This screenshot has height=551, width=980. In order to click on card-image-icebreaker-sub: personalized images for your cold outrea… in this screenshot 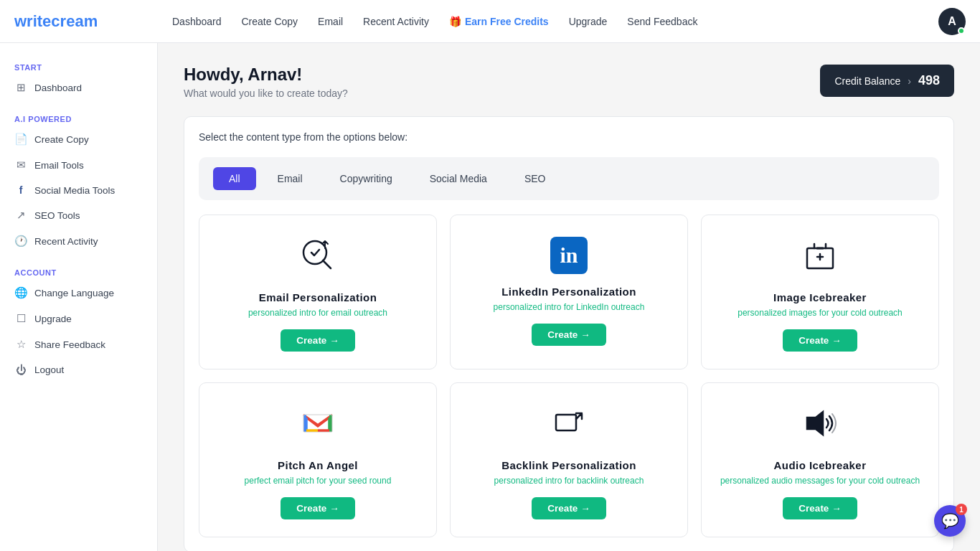, I will do `click(819, 313)`.